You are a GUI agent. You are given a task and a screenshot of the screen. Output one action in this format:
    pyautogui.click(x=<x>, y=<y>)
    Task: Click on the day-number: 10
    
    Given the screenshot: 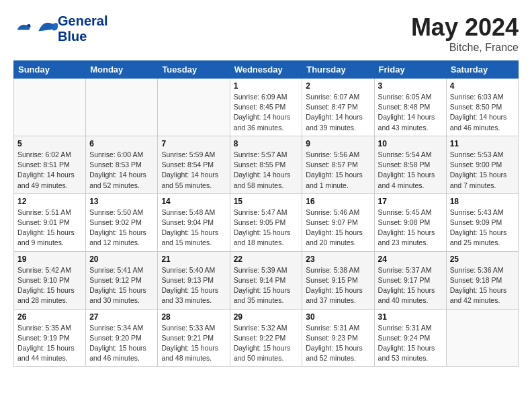 What is the action you would take?
    pyautogui.click(x=410, y=144)
    